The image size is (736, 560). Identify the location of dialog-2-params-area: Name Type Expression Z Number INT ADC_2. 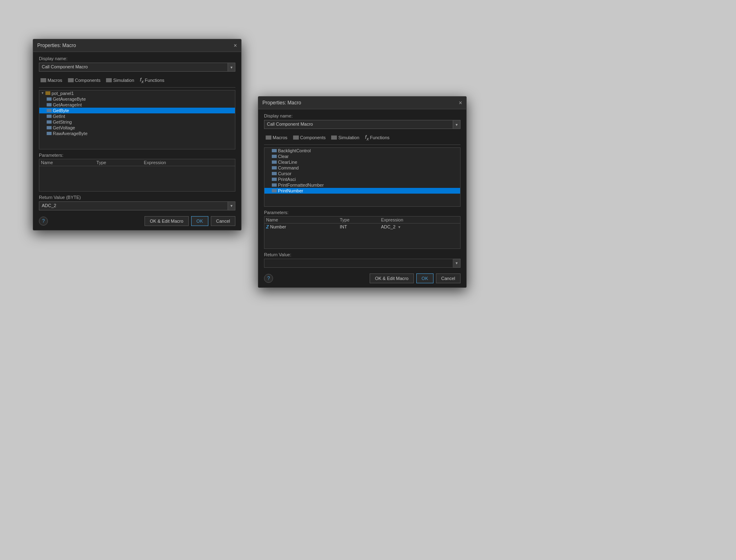
(362, 233).